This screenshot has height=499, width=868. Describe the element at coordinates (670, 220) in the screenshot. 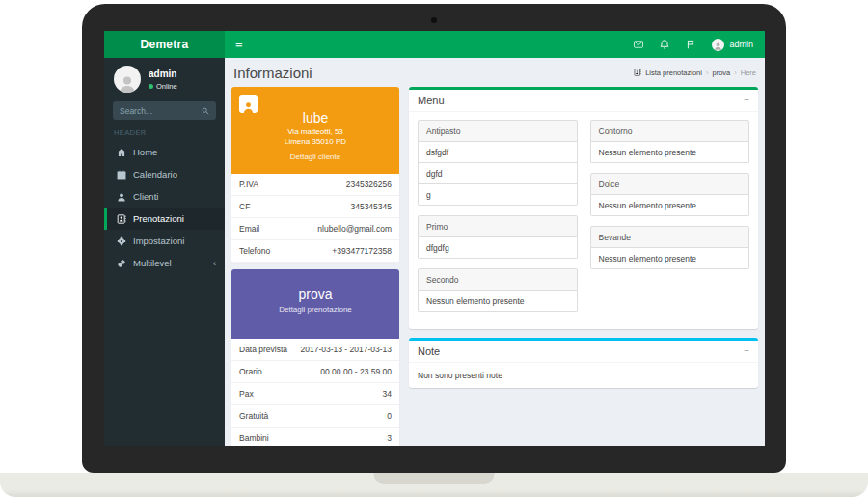

I see `menu-column-right: ContornoNessun elemento presenteDolceNes…` at that location.